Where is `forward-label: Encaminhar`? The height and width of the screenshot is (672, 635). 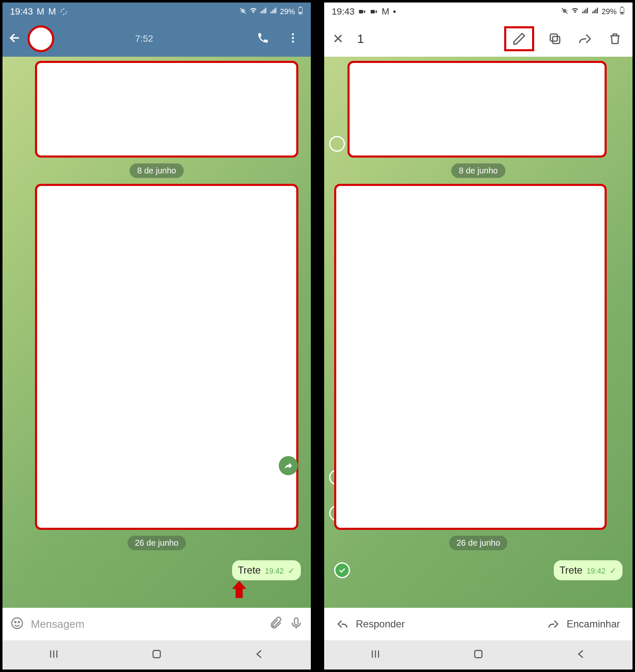 forward-label: Encaminhar is located at coordinates (593, 624).